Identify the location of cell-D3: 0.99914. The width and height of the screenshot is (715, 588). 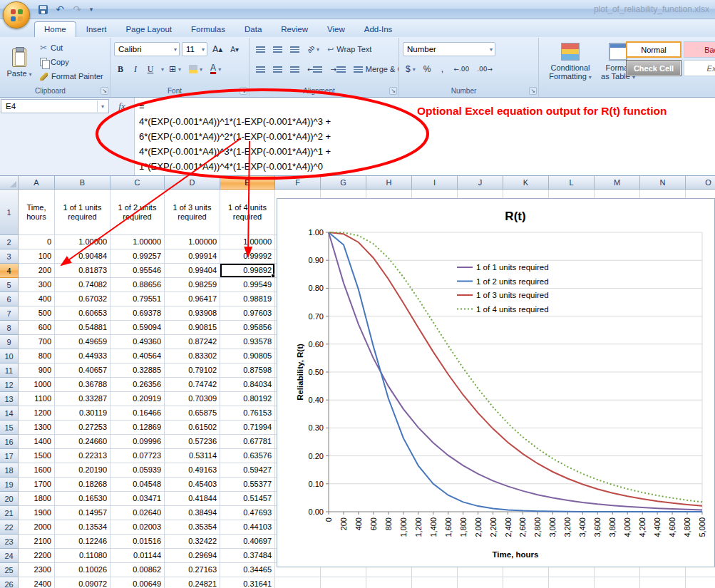
(192, 257).